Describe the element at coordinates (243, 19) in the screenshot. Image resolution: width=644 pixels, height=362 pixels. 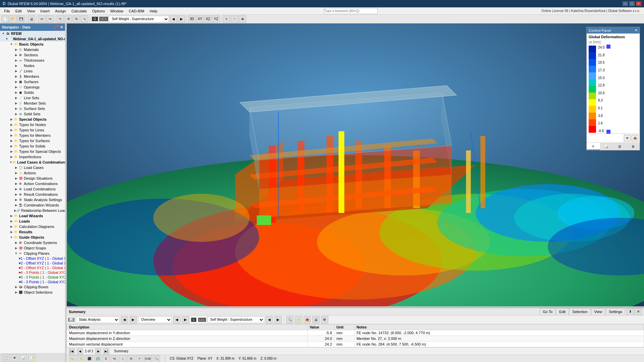
I see `zoom-fit-btn: ⊕` at that location.